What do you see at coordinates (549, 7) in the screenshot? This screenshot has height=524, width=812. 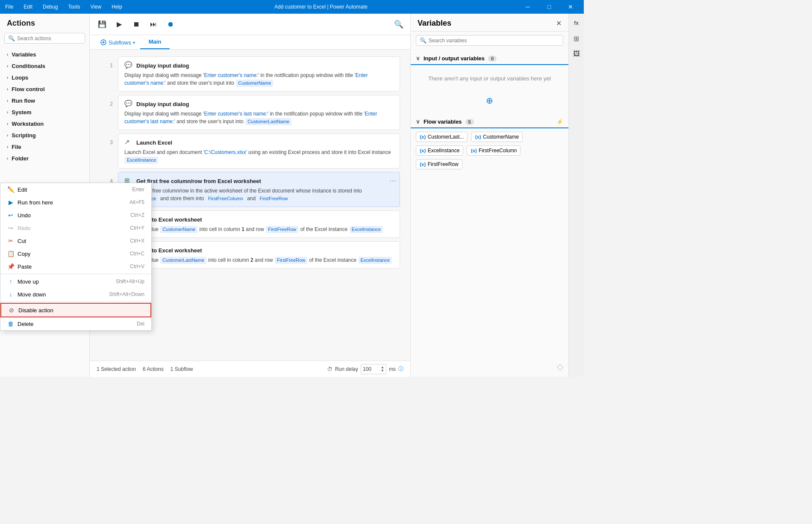 I see `window-controls: ─ □ ✕` at bounding box center [549, 7].